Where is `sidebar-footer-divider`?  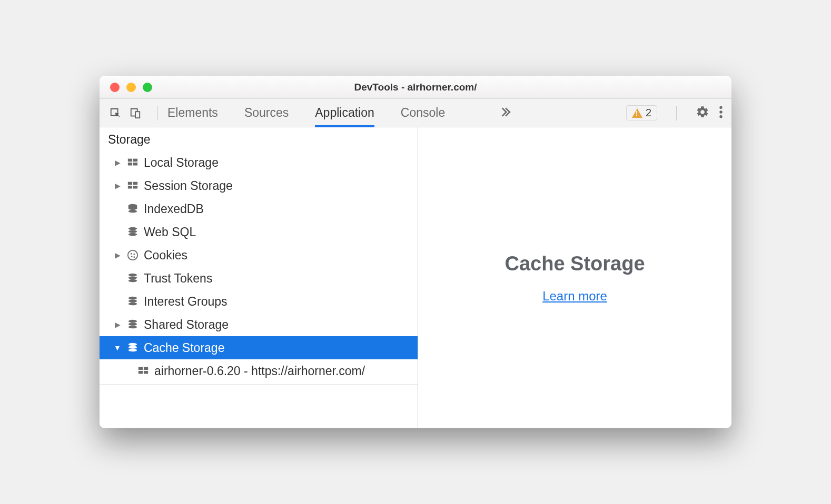
sidebar-footer-divider is located at coordinates (259, 385).